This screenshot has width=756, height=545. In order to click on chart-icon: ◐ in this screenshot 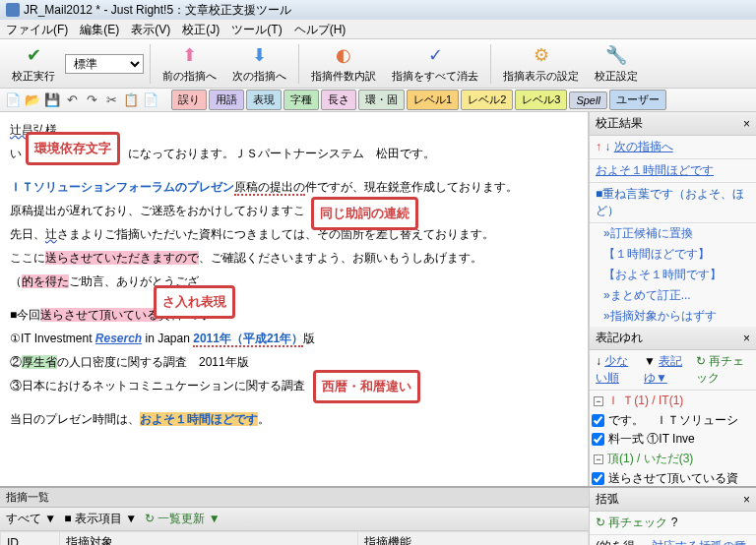, I will do `click(344, 55)`.